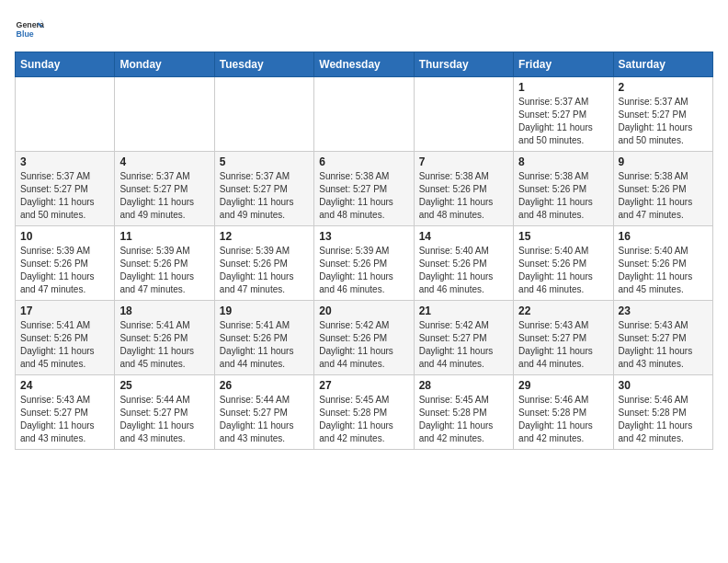 The height and width of the screenshot is (563, 728). What do you see at coordinates (65, 339) in the screenshot?
I see `calendar-cell: 17Sunrise: 5:41 AM Sunset: 5:26 PM Dayli…` at bounding box center [65, 339].